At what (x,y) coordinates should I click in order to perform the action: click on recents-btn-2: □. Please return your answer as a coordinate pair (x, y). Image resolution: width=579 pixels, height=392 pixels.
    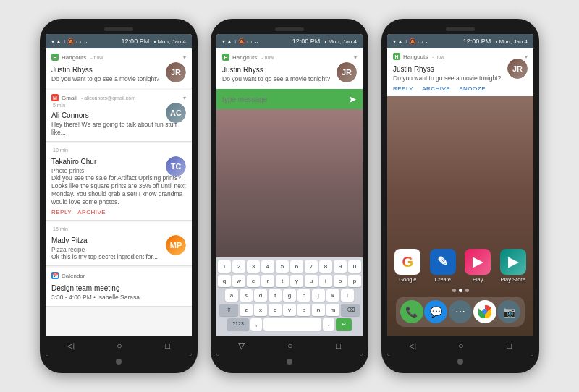
    Looking at the image, I should click on (339, 346).